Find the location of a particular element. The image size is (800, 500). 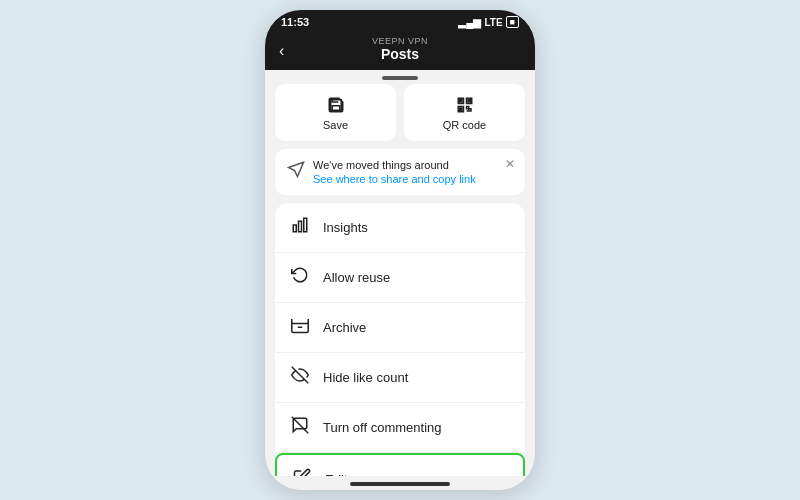

archive-icon is located at coordinates (300, 328).